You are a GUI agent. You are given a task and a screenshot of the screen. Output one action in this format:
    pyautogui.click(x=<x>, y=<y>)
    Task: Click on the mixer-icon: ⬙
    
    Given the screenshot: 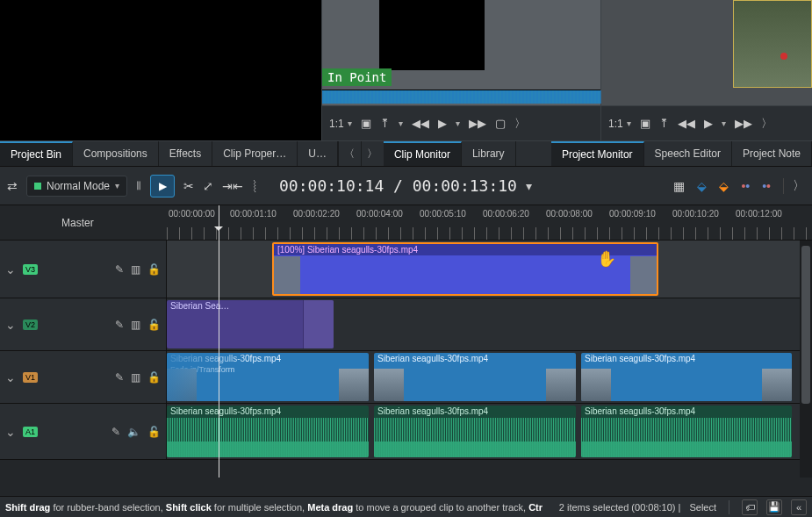 What is the action you would take?
    pyautogui.click(x=702, y=186)
    